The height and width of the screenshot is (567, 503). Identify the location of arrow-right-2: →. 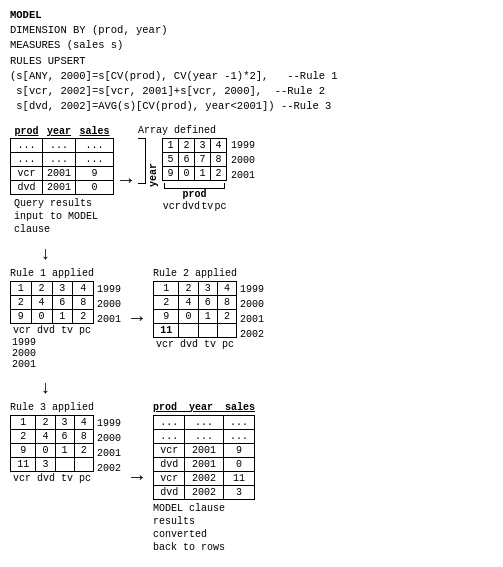
(137, 318).